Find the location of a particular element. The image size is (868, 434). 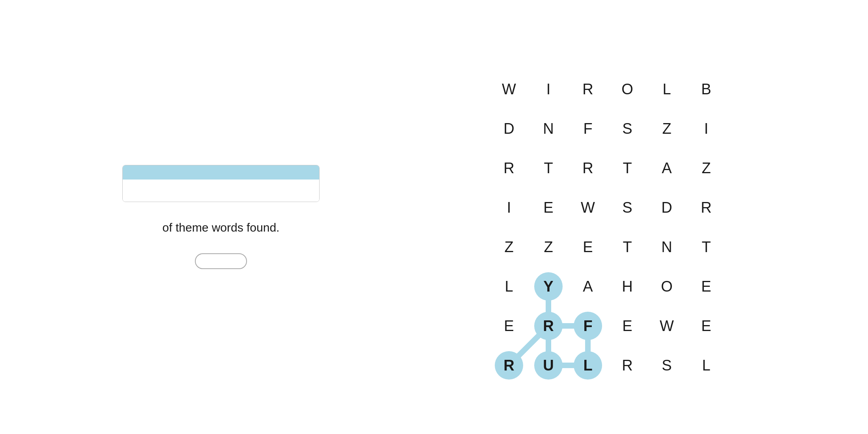

left-panel: of theme words found. is located at coordinates (221, 217).